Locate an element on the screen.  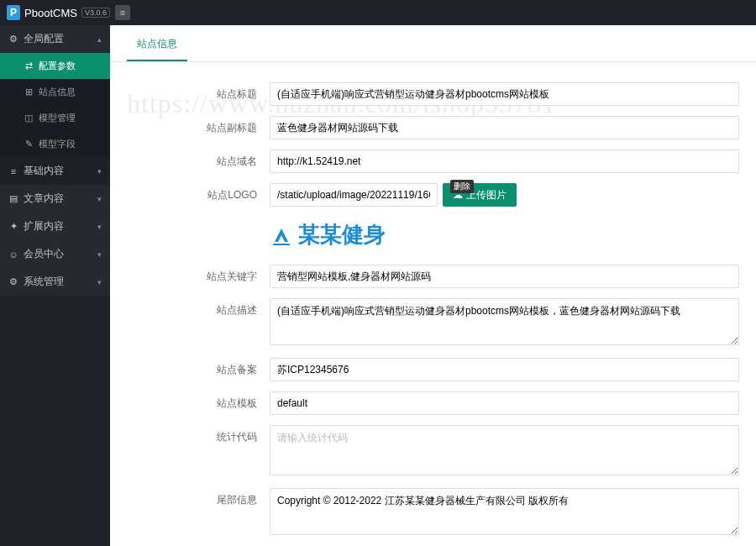
sidebar-item-label: 配置参数 is located at coordinates (57, 66).